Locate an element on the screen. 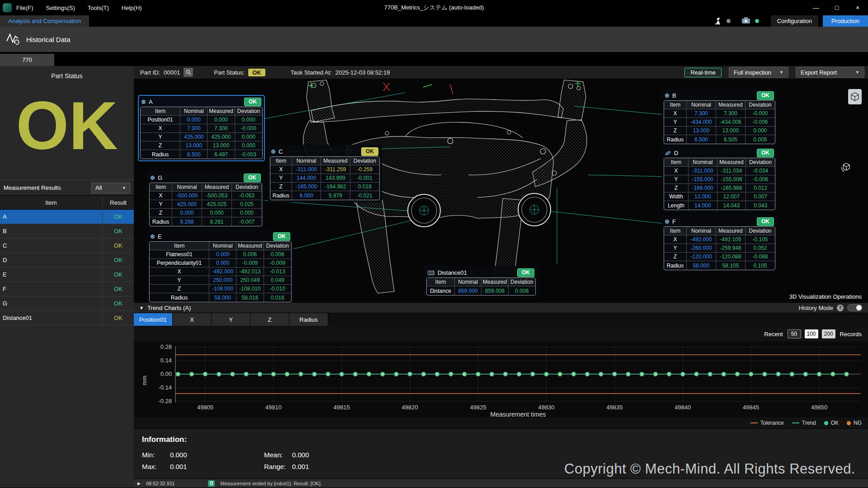 The image size is (868, 488). tolerance-swatch-icon is located at coordinates (754, 423).